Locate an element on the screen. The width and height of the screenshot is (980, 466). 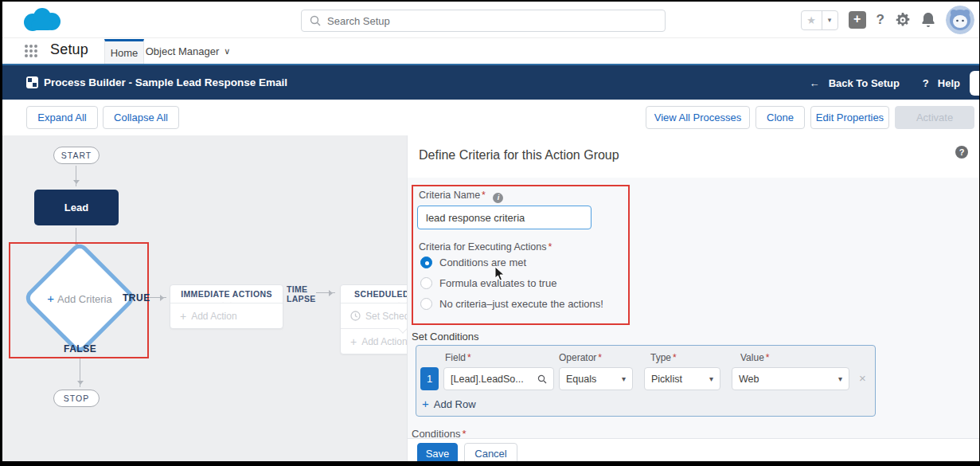
radio-conditions-are-met: Conditions are met is located at coordinates (473, 263).